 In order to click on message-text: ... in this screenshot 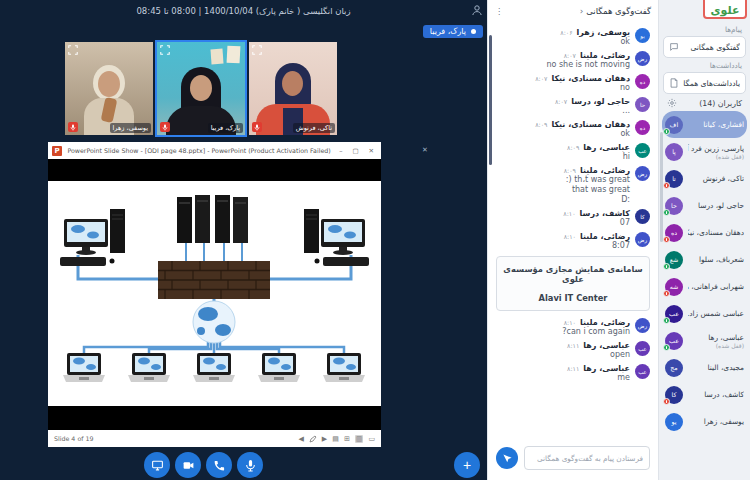, I will do `click(563, 111)`.